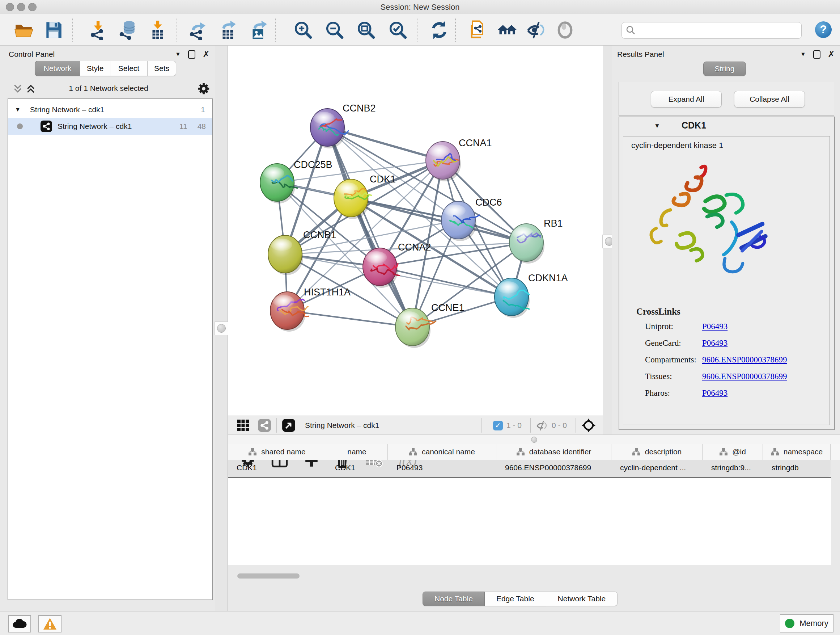 Image resolution: width=840 pixels, height=635 pixels. I want to click on network-view-title: String Network – cdk1, so click(342, 426).